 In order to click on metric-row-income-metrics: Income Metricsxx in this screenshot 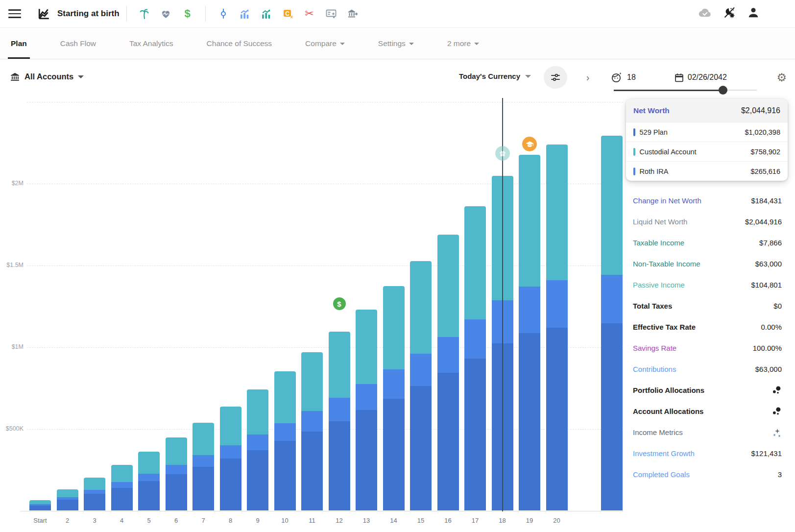, I will do `click(707, 432)`.